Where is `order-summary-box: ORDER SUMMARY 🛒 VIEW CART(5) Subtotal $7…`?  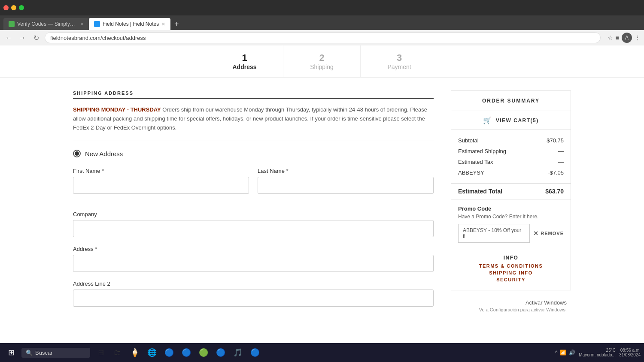 order-summary-box: ORDER SUMMARY 🛒 VIEW CART(5) Subtotal $7… is located at coordinates (511, 190).